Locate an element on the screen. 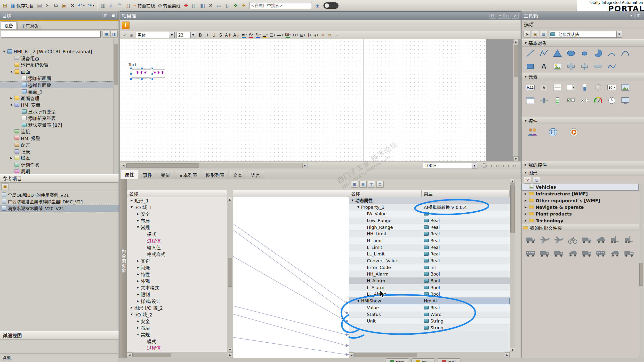 Image resolution: width=644 pixels, height=362 pixels. canvas-vertical-scrollbar: ▲ ▼ is located at coordinates (516, 100).